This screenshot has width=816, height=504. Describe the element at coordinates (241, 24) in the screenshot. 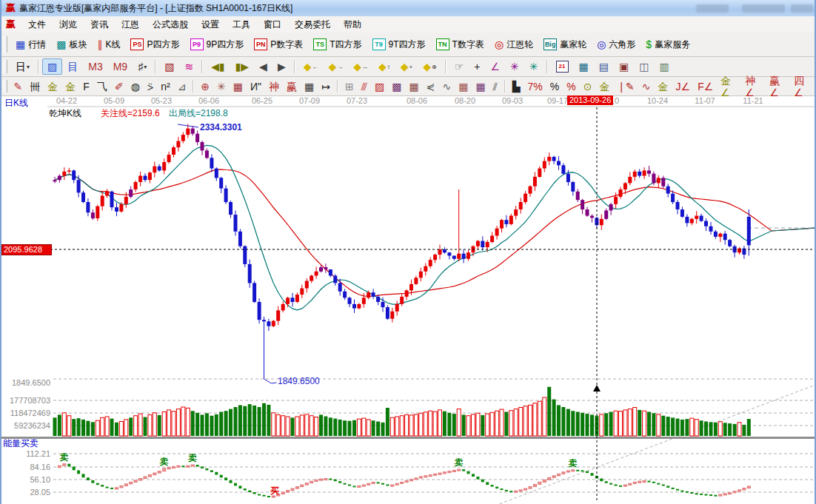

I see `menu-item-6: 工具` at that location.